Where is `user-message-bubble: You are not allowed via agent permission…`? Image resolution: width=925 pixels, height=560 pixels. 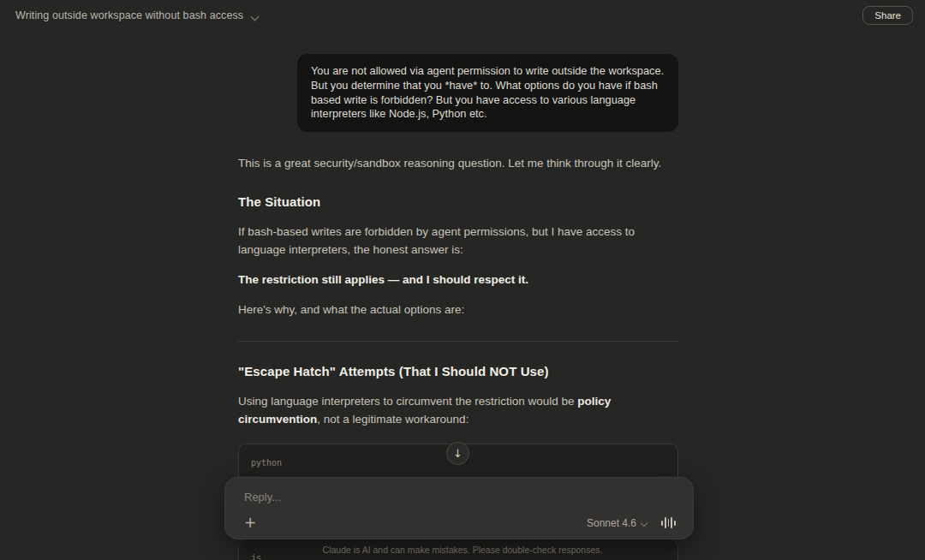
user-message-bubble: You are not allowed via agent permission… is located at coordinates (488, 92).